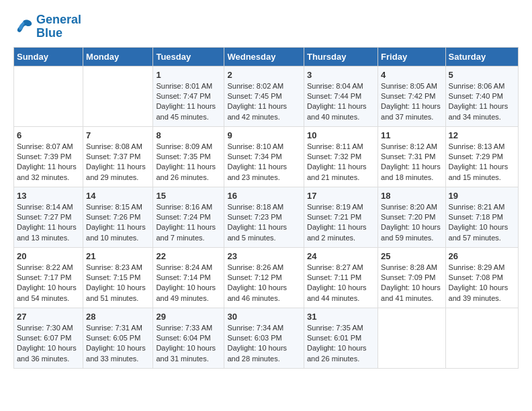 Image resolution: width=532 pixels, height=411 pixels. What do you see at coordinates (412, 96) in the screenshot?
I see `calendar-cell: 4Sunrise: 8:05 AMSunset: 7:42 PMDaylight…` at bounding box center [412, 96].